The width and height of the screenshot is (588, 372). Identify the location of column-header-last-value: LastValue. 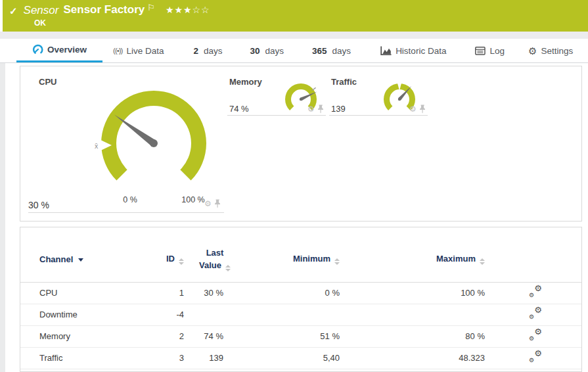
(221, 255).